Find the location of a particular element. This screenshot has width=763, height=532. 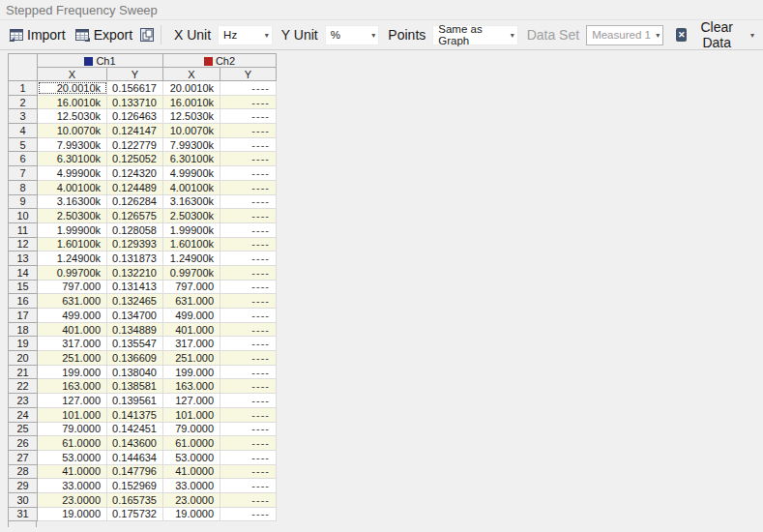

cell-ch2-x: 12.5030k is located at coordinates (191, 116).